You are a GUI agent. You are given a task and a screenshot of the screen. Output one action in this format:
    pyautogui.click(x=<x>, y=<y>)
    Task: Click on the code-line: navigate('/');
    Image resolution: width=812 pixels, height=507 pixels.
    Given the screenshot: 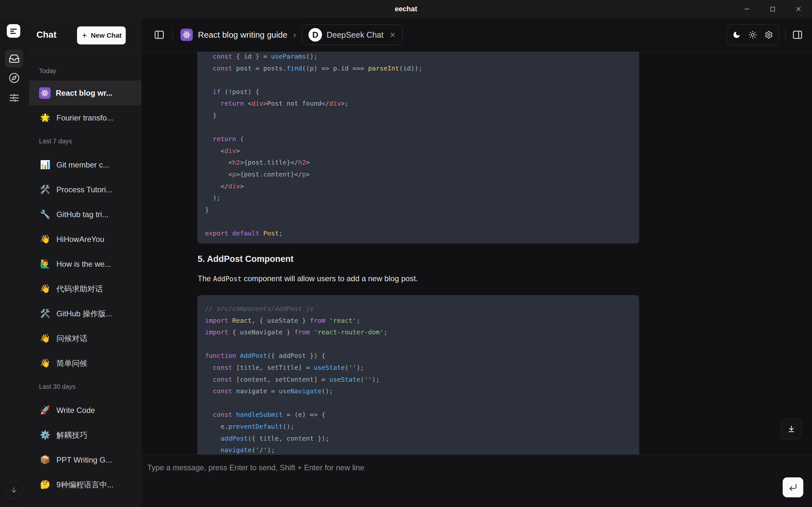 What is the action you would take?
    pyautogui.click(x=418, y=449)
    